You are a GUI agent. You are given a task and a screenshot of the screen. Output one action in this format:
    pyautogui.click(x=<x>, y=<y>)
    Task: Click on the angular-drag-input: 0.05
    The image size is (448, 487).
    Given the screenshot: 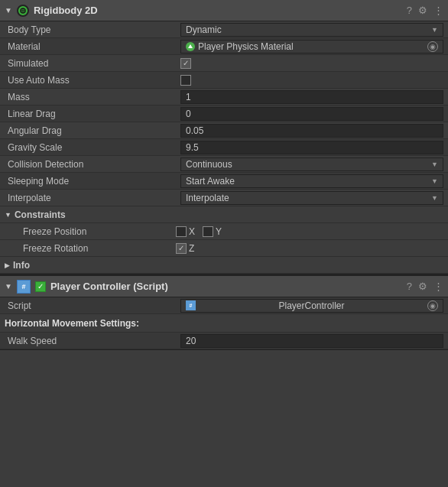 What is the action you would take?
    pyautogui.click(x=312, y=131)
    